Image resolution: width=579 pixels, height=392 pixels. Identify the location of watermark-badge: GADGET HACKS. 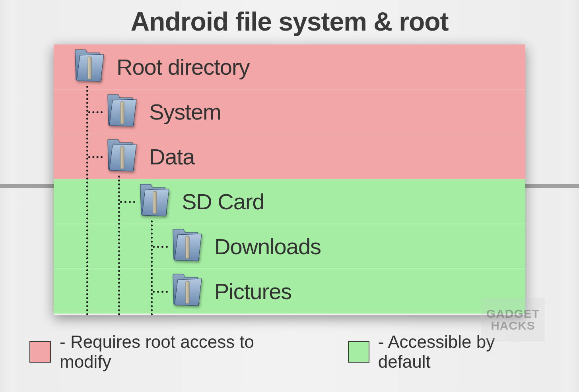
(513, 320).